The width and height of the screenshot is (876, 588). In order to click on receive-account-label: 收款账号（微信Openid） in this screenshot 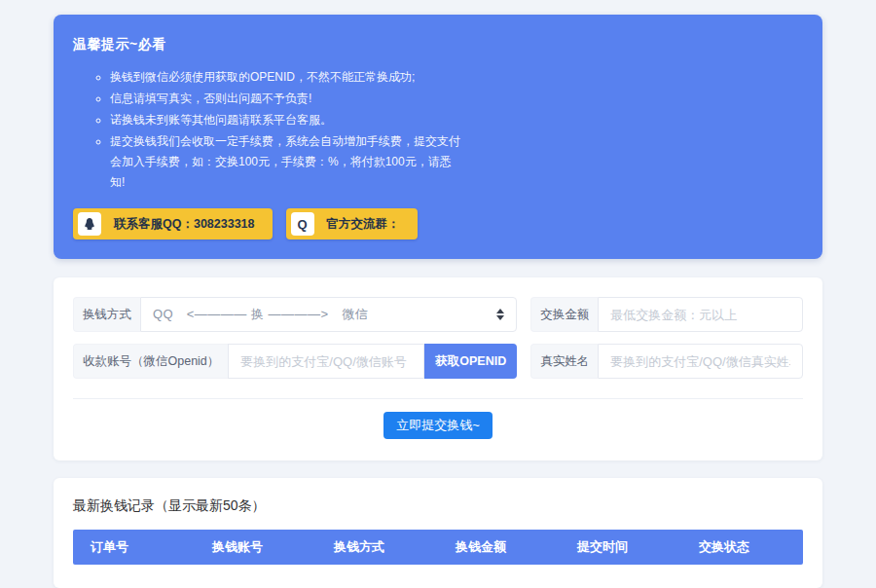, I will do `click(150, 361)`.